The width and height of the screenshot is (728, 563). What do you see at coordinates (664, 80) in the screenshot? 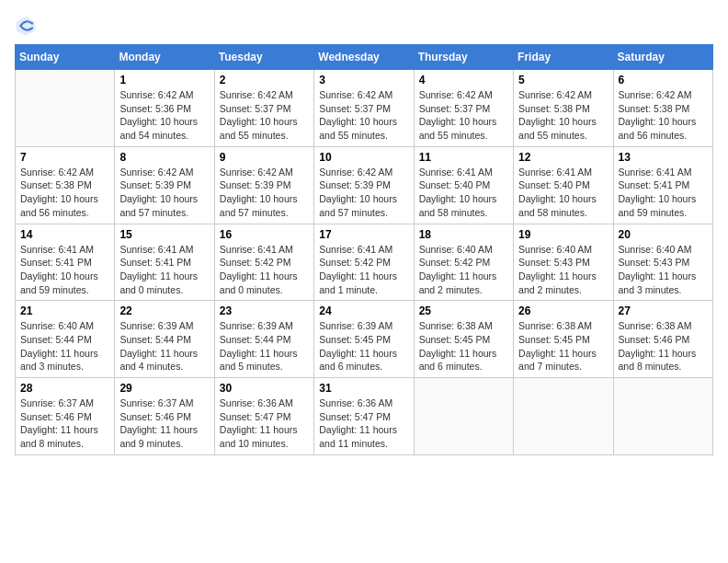
I see `cell-date-number: 6` at bounding box center [664, 80].